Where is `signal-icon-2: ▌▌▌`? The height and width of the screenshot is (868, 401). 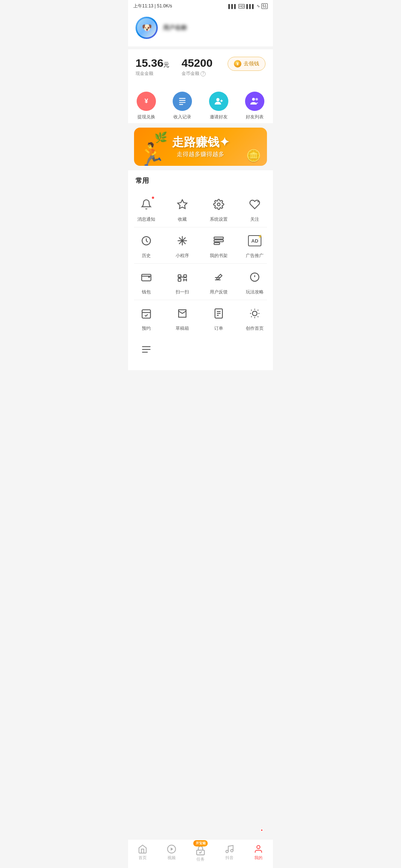 signal-icon-2: ▌▌▌ is located at coordinates (250, 6).